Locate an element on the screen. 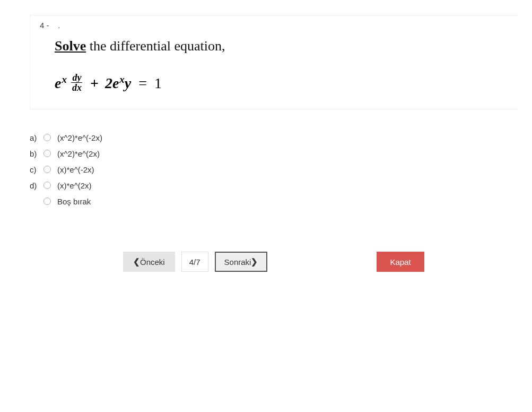  eq-one: 1 is located at coordinates (158, 83).